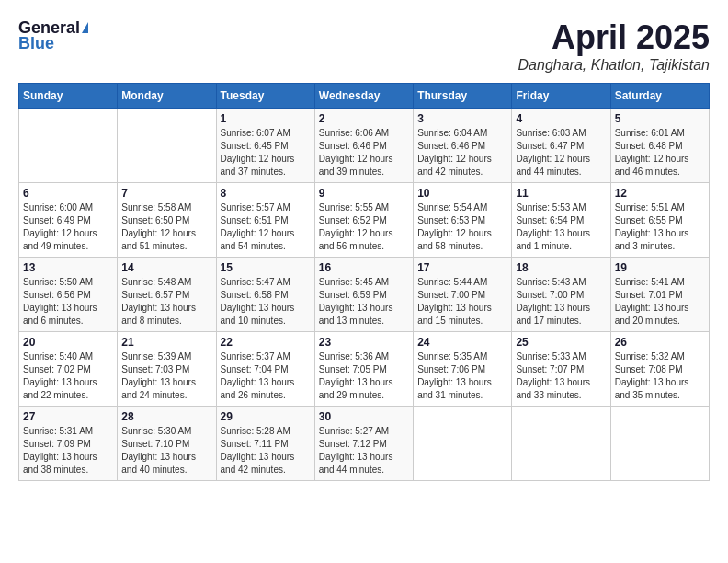  I want to click on daylight-text: Daylight: 13 hours and 35 minutes., so click(653, 388).